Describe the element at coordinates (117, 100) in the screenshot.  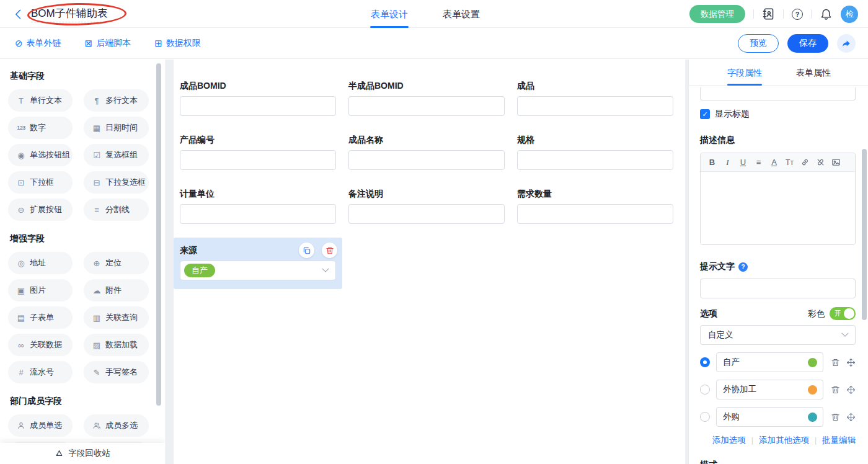
I see `field-pill-multi-line-text: ¶多行文本` at that location.